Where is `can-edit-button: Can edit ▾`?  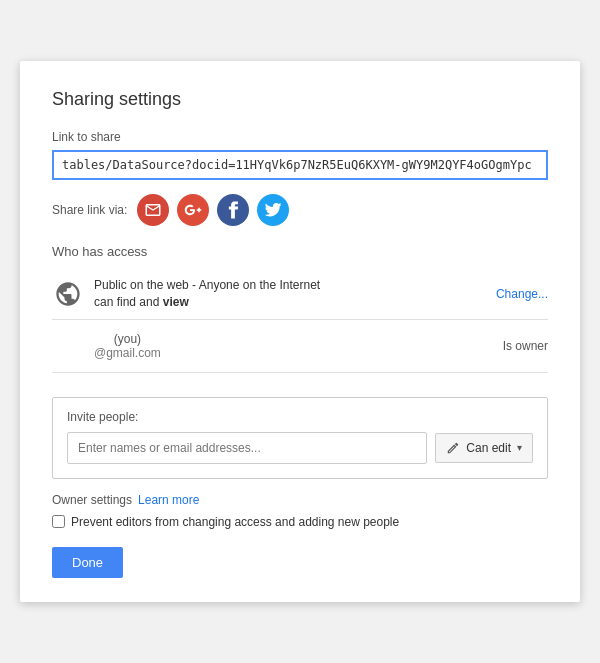 can-edit-button: Can edit ▾ is located at coordinates (484, 448).